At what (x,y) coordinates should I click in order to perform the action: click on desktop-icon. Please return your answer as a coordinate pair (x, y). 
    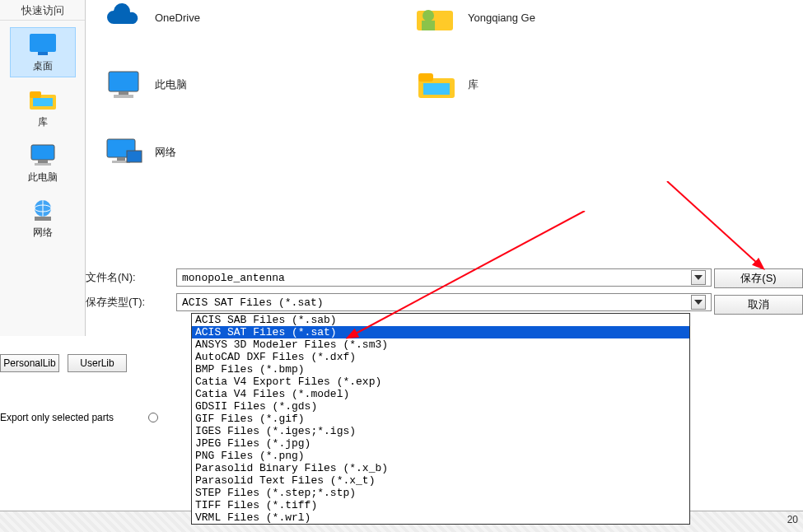
    Looking at the image, I should click on (43, 44).